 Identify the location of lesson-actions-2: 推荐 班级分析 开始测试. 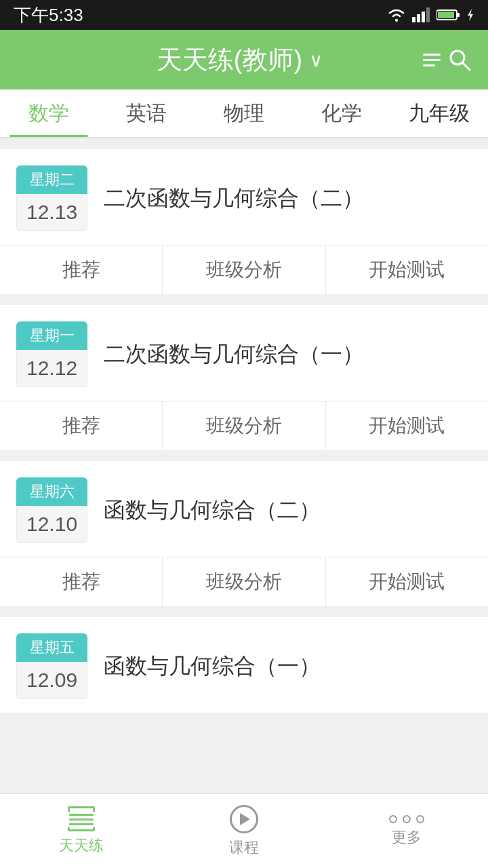
(244, 426).